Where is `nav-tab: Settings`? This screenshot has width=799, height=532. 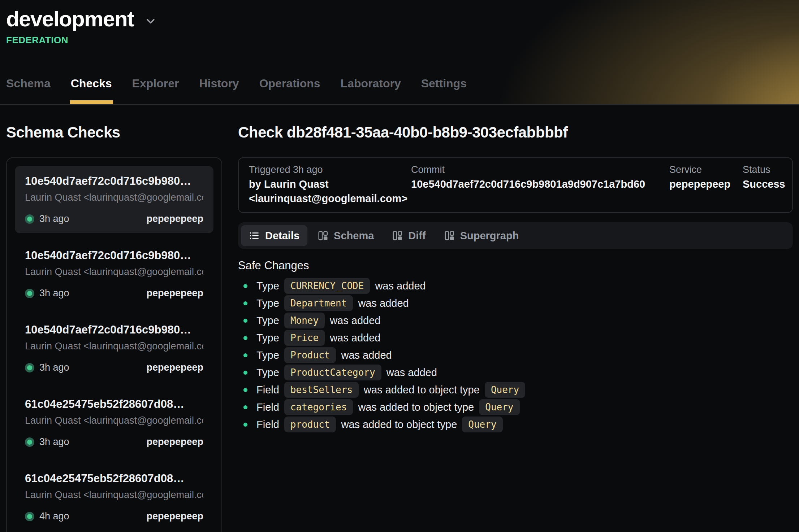 nav-tab: Settings is located at coordinates (444, 90).